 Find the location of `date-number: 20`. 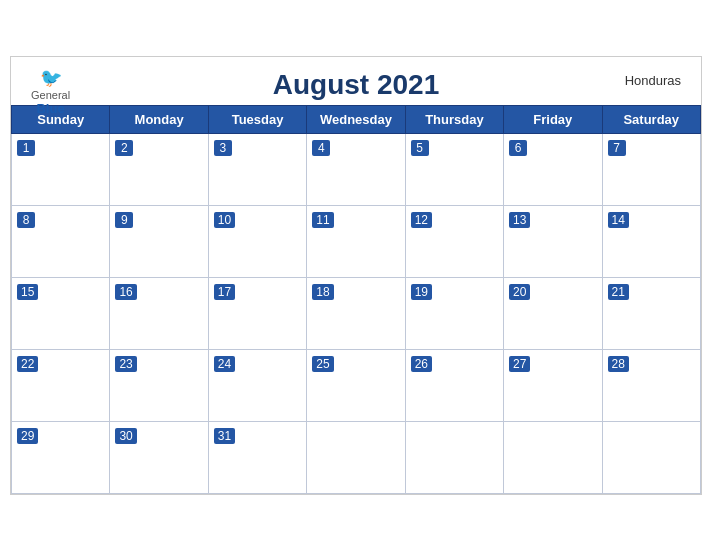

date-number: 20 is located at coordinates (520, 292).